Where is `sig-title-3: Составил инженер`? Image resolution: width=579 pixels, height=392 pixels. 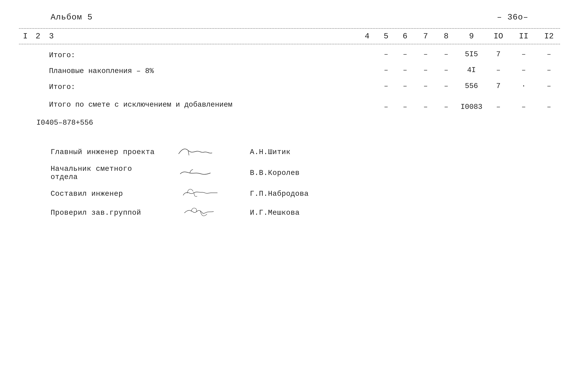
sig-title-3: Составил инженер is located at coordinates (106, 194).